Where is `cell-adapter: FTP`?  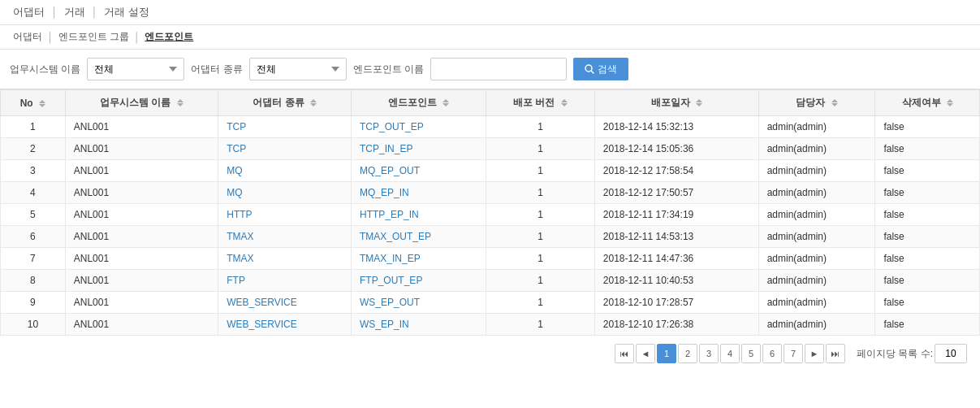 cell-adapter: FTP is located at coordinates (285, 281).